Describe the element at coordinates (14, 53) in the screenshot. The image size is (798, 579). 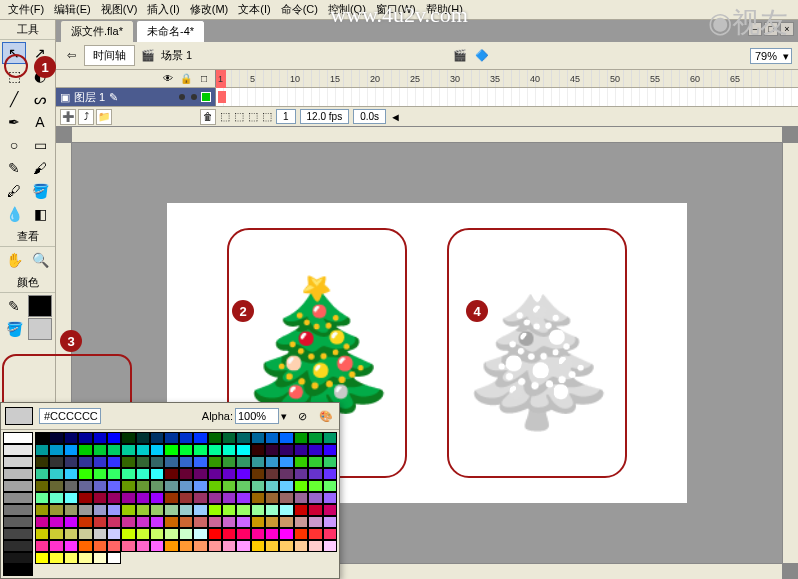
I see `selection-tool: ↖` at that location.